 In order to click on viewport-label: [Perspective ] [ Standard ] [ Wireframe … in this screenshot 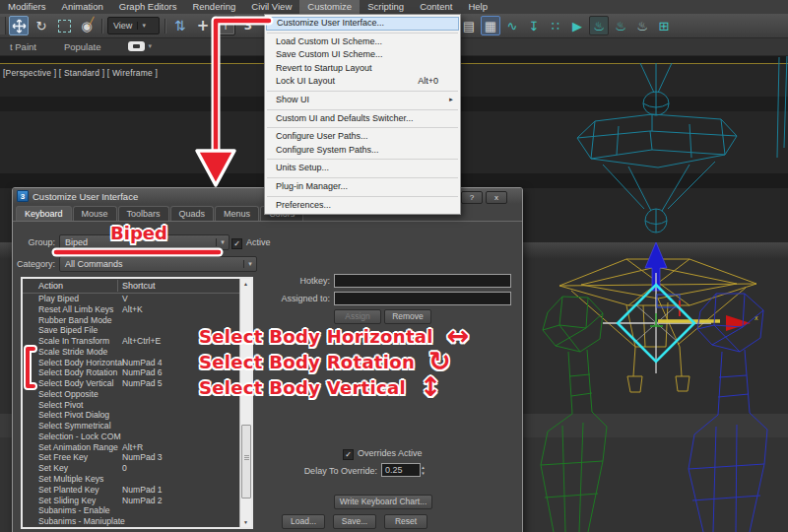, I will do `click(81, 73)`.